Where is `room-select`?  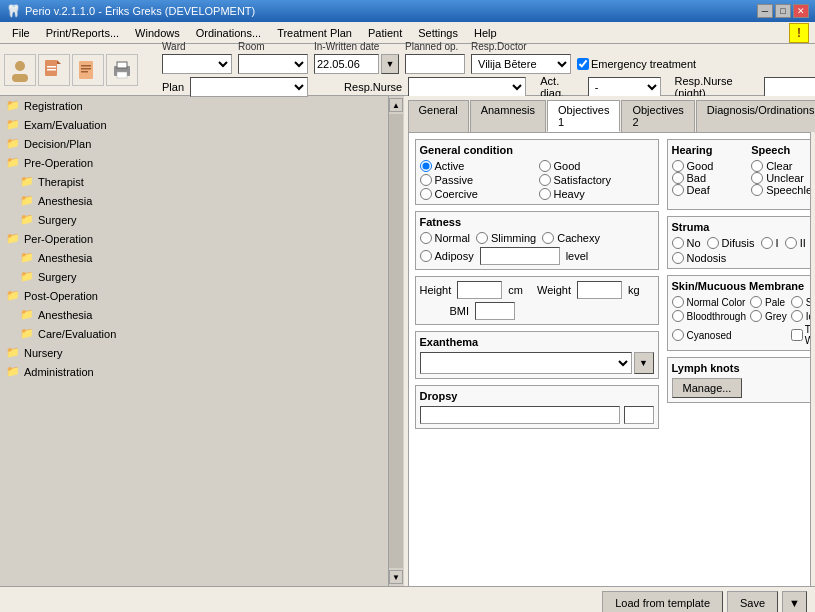
room-select is located at coordinates (273, 64).